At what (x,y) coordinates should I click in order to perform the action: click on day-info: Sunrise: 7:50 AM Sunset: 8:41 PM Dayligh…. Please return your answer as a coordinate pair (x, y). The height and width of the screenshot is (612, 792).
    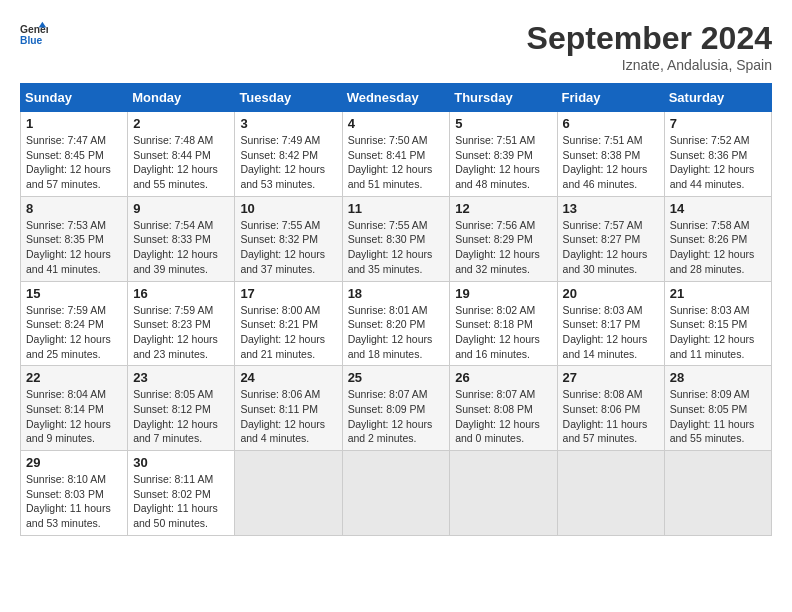
    Looking at the image, I should click on (396, 162).